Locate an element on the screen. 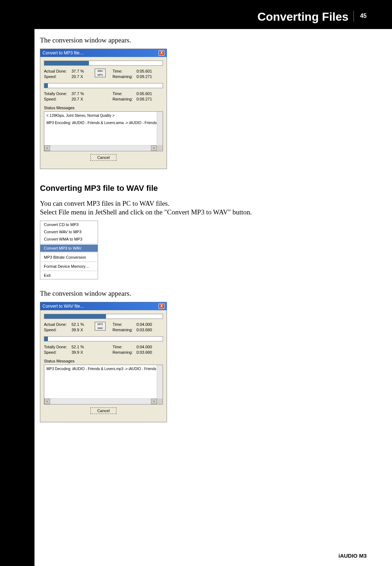 This screenshot has height=566, width=392. menu-convert-wav-mp3: Convert WAV to MP3 is located at coordinates (69, 232).